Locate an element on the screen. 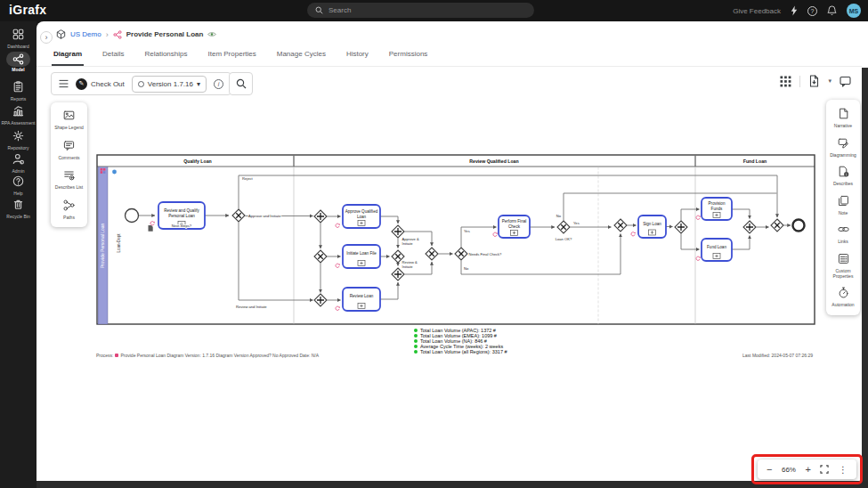 The height and width of the screenshot is (488, 868). user-avatar: MS is located at coordinates (854, 11).